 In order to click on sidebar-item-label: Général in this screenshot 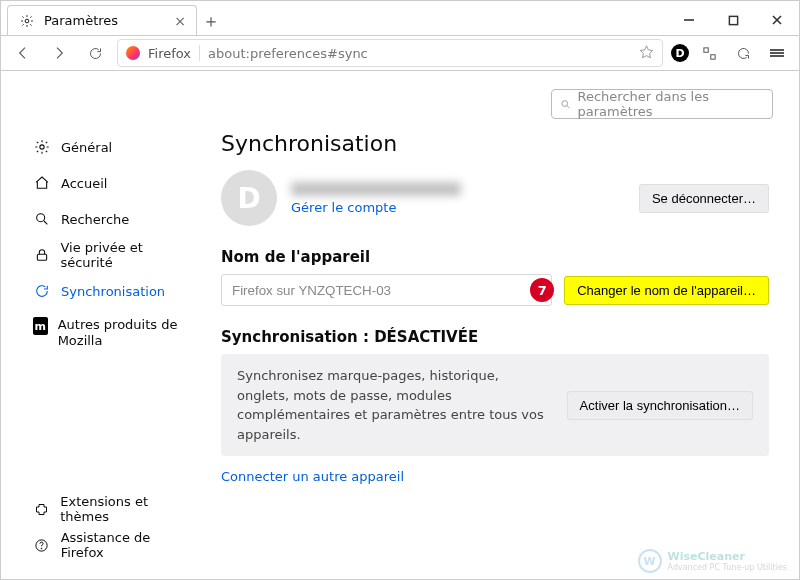, I will do `click(86, 148)`.